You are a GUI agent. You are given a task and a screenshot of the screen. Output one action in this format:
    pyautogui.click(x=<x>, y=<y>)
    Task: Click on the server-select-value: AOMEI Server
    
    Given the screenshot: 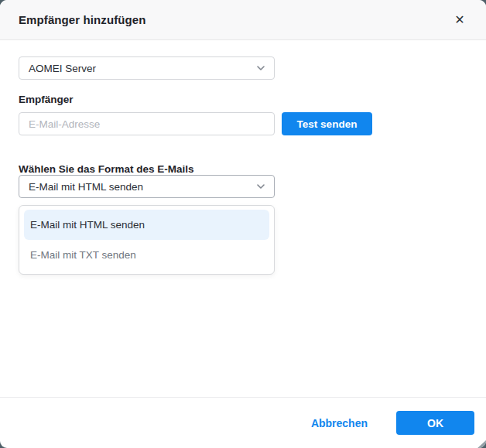 What is the action you would take?
    pyautogui.click(x=142, y=68)
    